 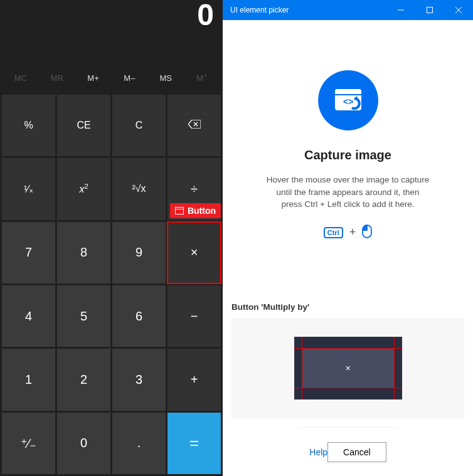 What do you see at coordinates (29, 253) in the screenshot?
I see `digit-7-button: 7` at bounding box center [29, 253].